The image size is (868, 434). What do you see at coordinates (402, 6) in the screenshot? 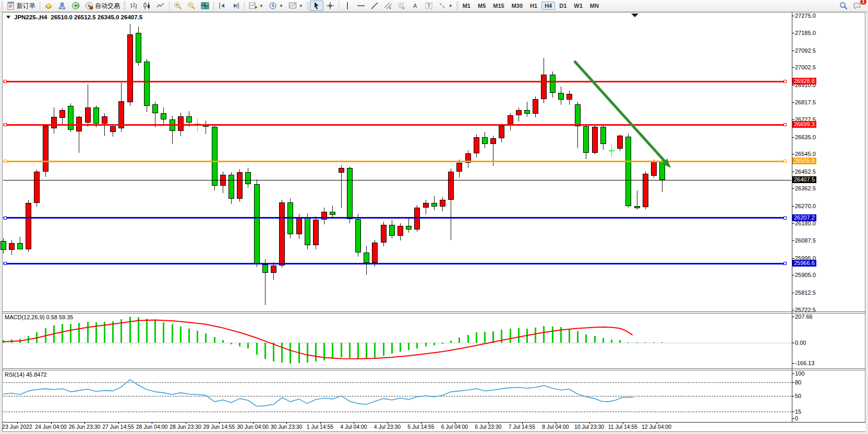
I see `fibonacci-icon: F` at bounding box center [402, 6].